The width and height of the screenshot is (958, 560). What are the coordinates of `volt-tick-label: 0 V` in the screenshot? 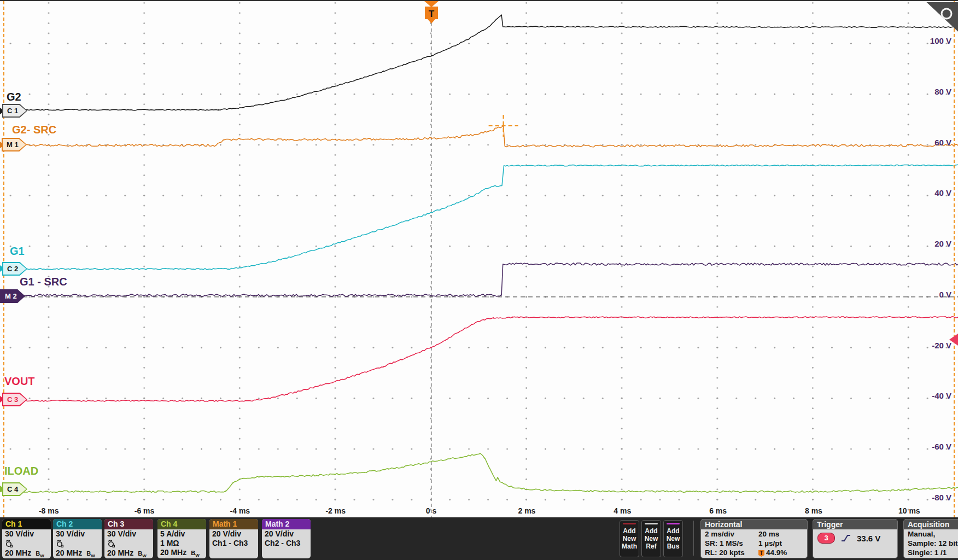 It's located at (945, 295).